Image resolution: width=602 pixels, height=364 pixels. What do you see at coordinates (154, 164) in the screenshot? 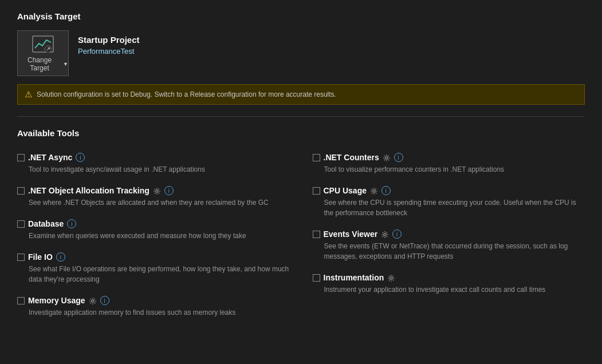
I see `tool-item: .NET Asynci Tool to investigate async/aw…` at bounding box center [154, 164].